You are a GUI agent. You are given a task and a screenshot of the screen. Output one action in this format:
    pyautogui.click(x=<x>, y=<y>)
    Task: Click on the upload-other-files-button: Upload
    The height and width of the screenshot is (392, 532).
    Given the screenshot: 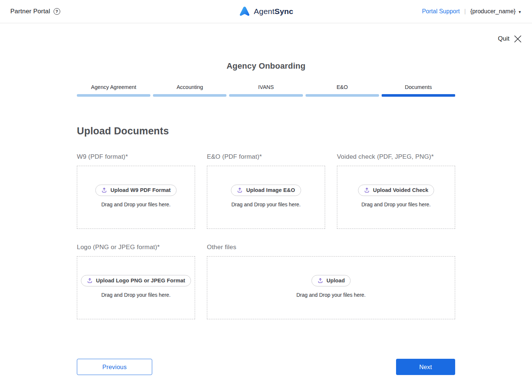 What is the action you would take?
    pyautogui.click(x=331, y=281)
    